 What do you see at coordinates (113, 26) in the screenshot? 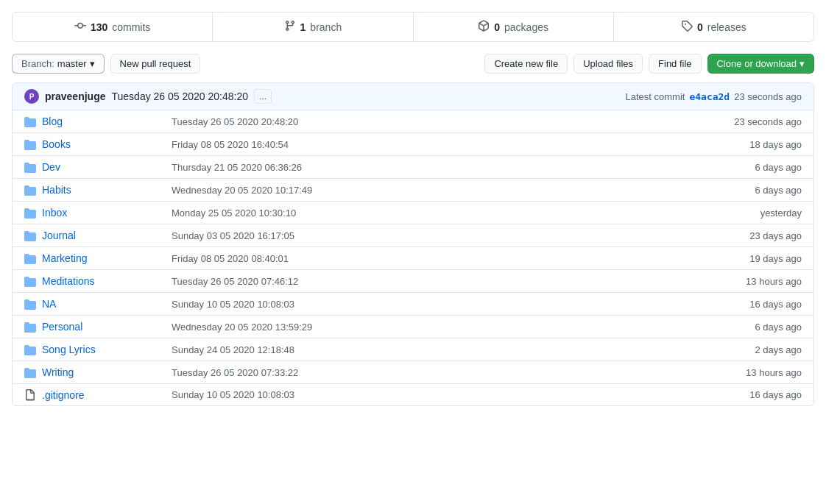
I see `commits-stat: 130 commits` at bounding box center [113, 26].